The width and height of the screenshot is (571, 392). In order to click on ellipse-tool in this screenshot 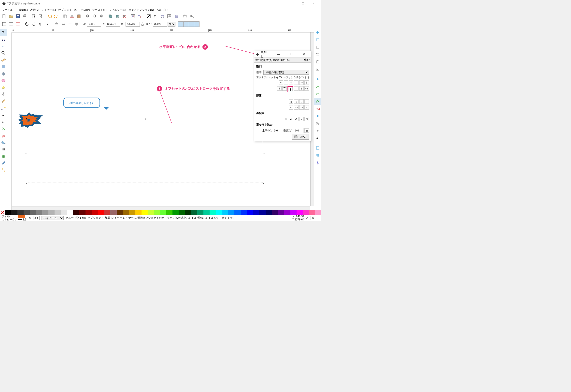, I will do `click(3, 81)`.